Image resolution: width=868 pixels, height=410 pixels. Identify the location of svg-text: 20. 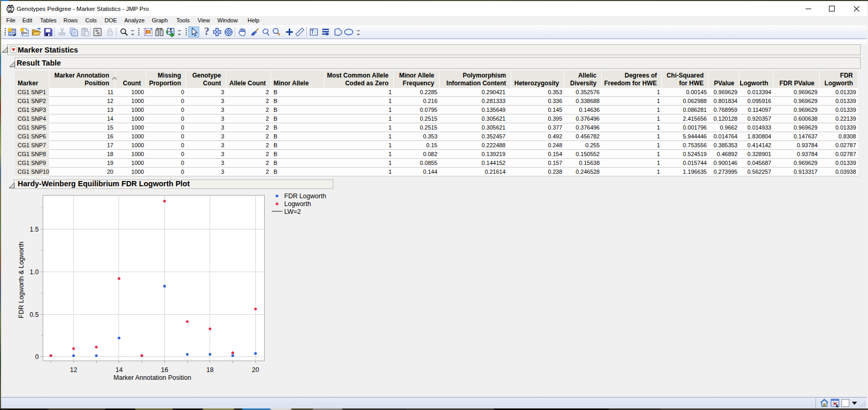
(255, 370).